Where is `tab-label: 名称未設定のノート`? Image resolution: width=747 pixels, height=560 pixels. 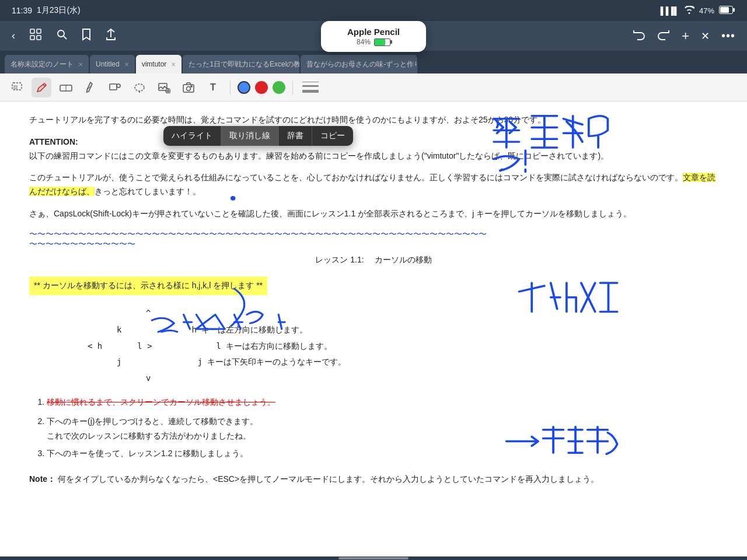 tab-label: 名称未設定のノート is located at coordinates (42, 64).